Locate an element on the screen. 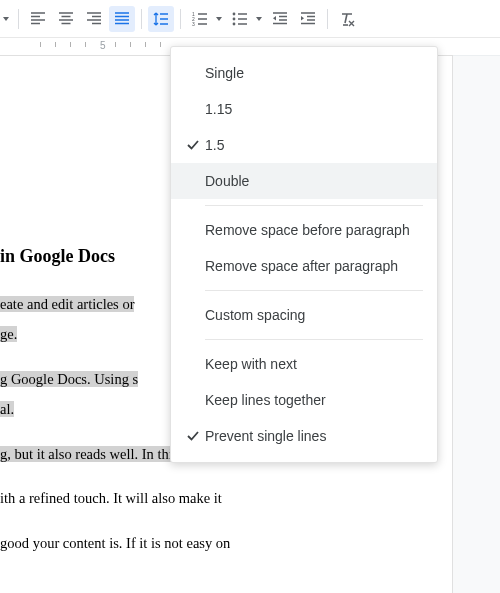  align-justify-button is located at coordinates (122, 19).